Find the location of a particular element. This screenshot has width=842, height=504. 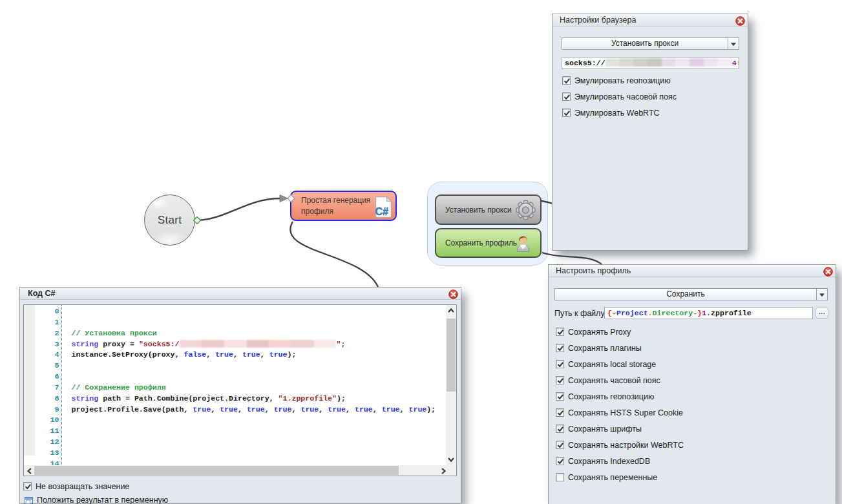

profile-checkbox-9: Сохранять переменные is located at coordinates (620, 477).